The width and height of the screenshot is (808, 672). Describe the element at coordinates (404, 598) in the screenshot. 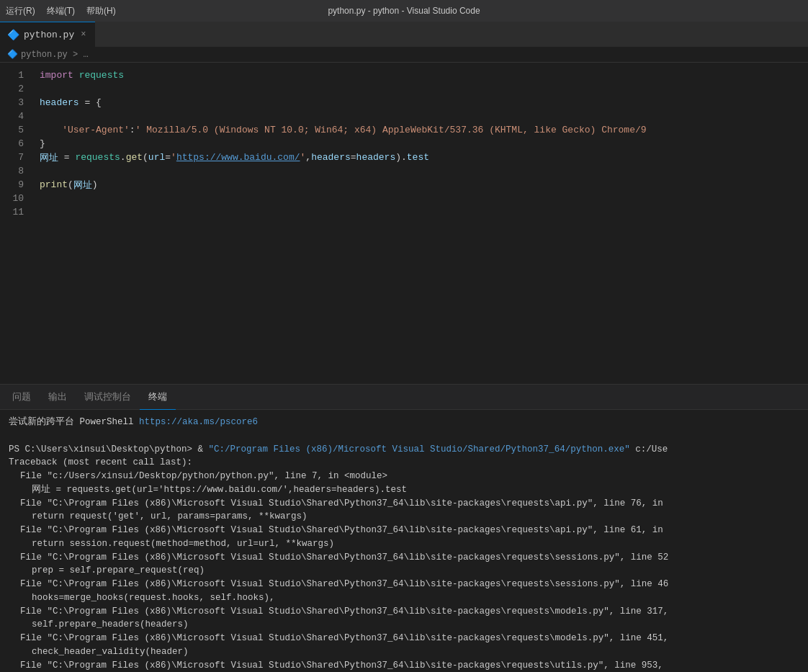

I see `term-line-f5-code: hooks=merge_hooks(request.hooks, self.ho…` at that location.